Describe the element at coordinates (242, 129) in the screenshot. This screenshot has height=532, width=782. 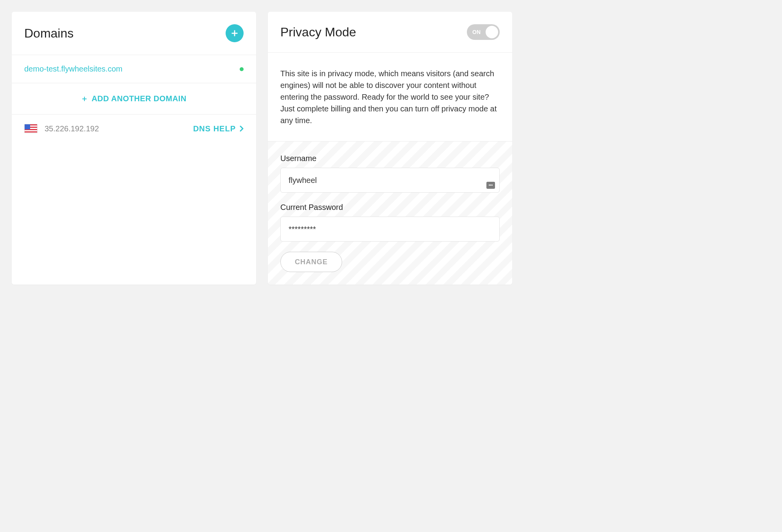
I see `chevron-right-icon` at that location.